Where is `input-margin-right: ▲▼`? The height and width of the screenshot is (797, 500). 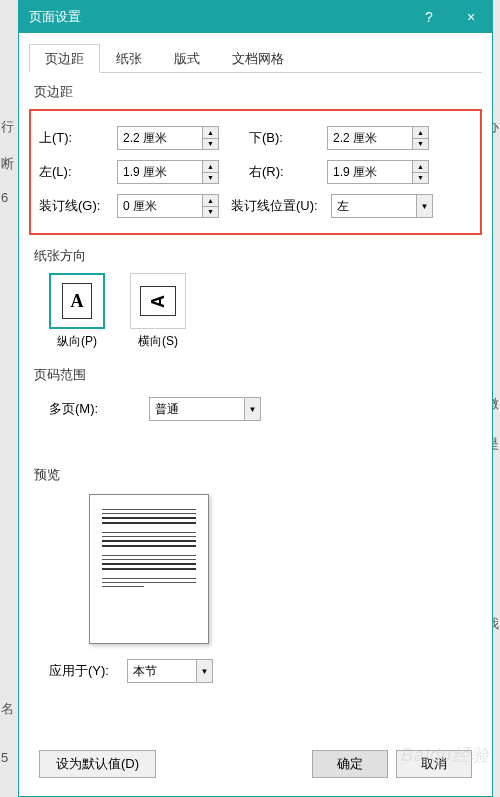
input-margin-right: ▲▼ is located at coordinates (378, 172).